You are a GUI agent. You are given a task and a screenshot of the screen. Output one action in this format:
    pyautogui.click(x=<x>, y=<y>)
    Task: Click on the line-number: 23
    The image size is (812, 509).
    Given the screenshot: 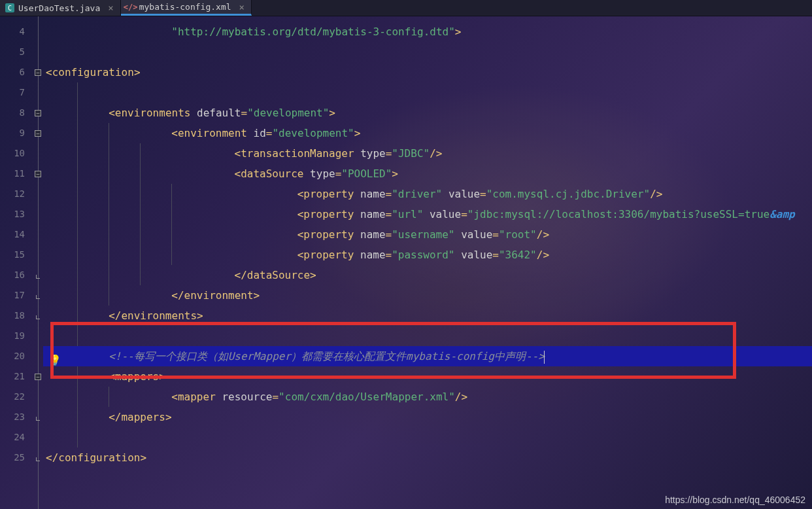 What is the action you would take?
    pyautogui.click(x=12, y=417)
    